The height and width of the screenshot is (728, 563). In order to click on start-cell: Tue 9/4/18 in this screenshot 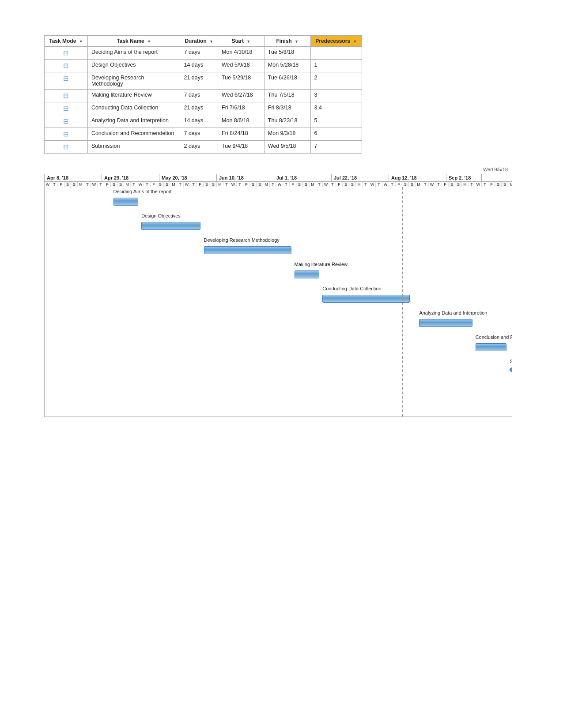, I will do `click(241, 147)`.